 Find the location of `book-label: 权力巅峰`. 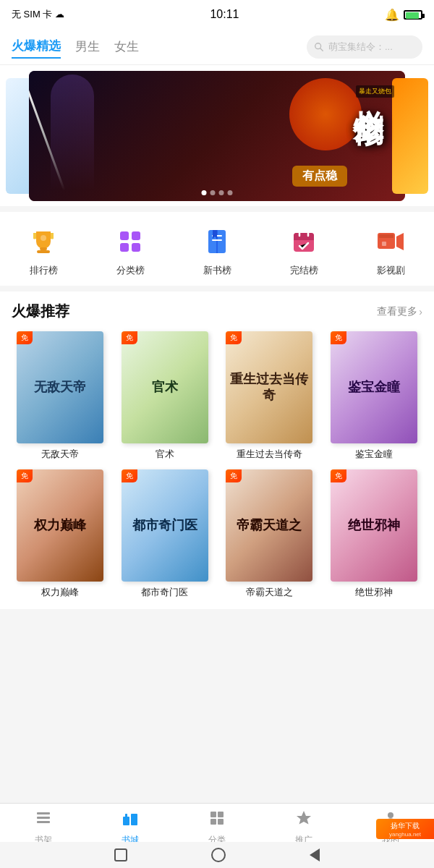

book-label: 权力巅峰 is located at coordinates (60, 592).